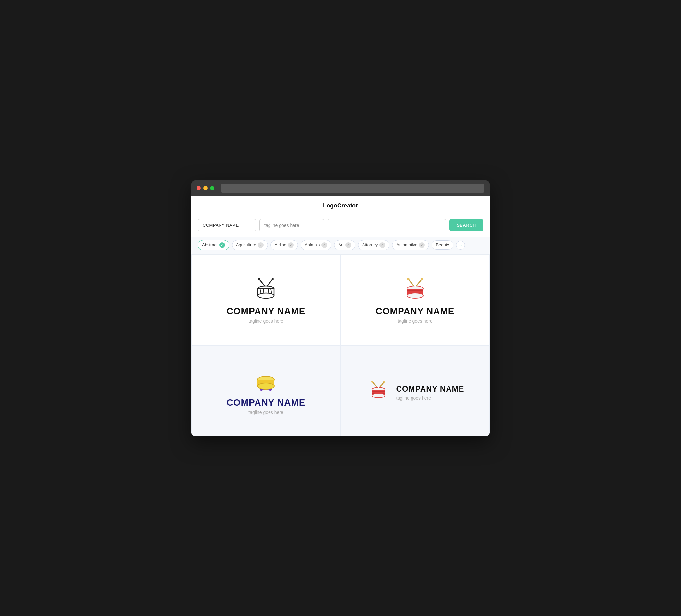 Image resolution: width=681 pixels, height=616 pixels. Describe the element at coordinates (210, 245) in the screenshot. I see `category-label: Abstract` at that location.